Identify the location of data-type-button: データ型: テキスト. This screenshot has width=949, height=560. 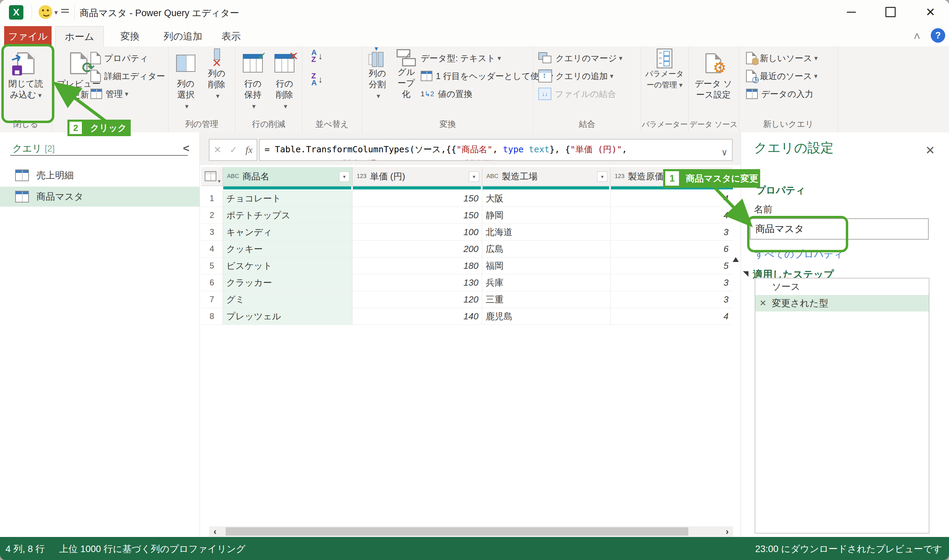
(461, 58).